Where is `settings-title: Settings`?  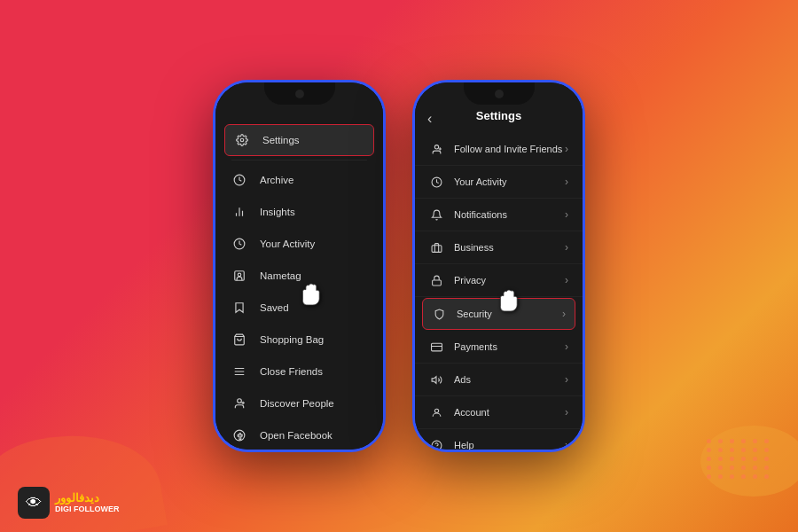
settings-title: Settings is located at coordinates (498, 115).